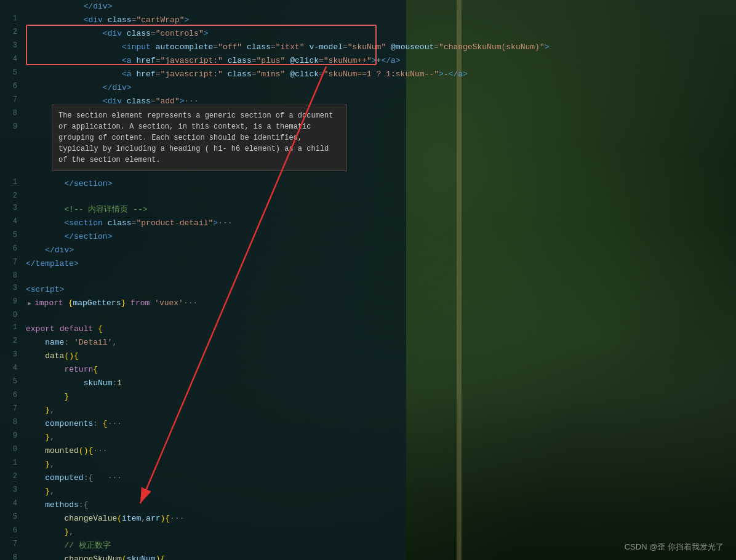 Image resolution: width=736 pixels, height=560 pixels. What do you see at coordinates (215, 264) in the screenshot?
I see `line-content: </template>` at bounding box center [215, 264].